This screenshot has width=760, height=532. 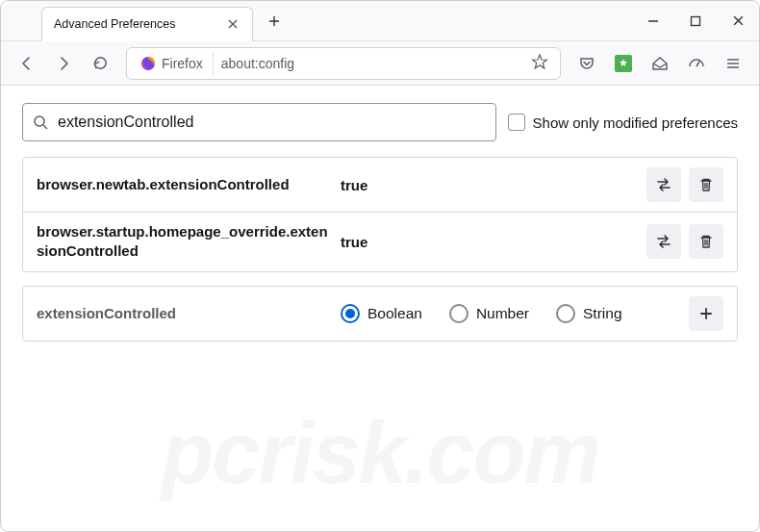 What do you see at coordinates (185, 314) in the screenshot?
I see `new-pref-name: extensionControlled` at bounding box center [185, 314].